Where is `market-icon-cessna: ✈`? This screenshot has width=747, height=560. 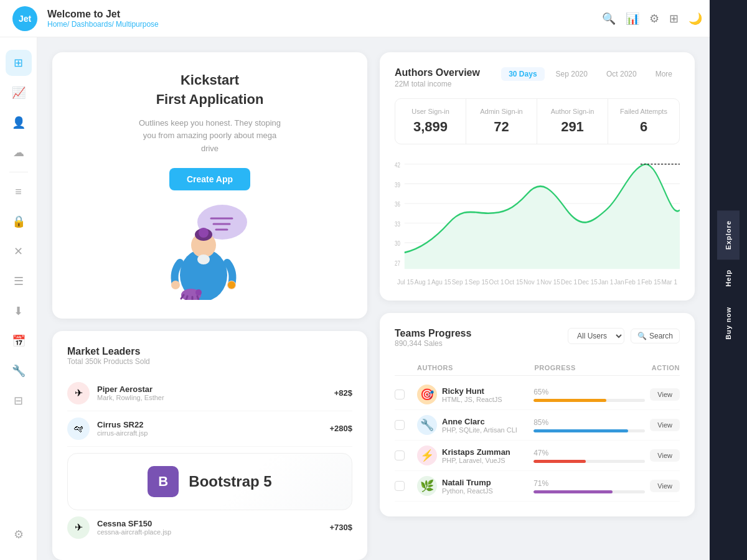
market-icon-cessna: ✈ is located at coordinates (78, 528).